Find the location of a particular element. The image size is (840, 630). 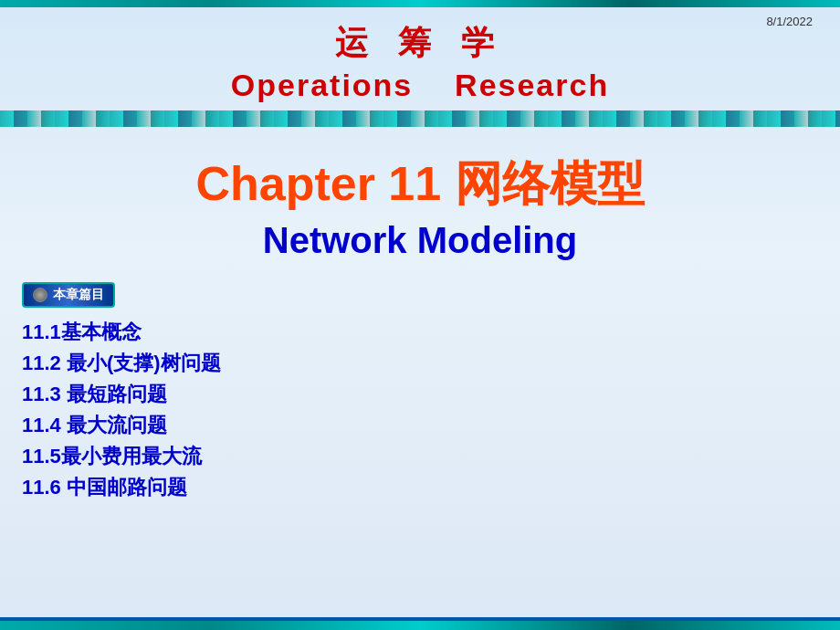

chapter-title-line1: Chapter 11 网络模型 is located at coordinates (420, 184).